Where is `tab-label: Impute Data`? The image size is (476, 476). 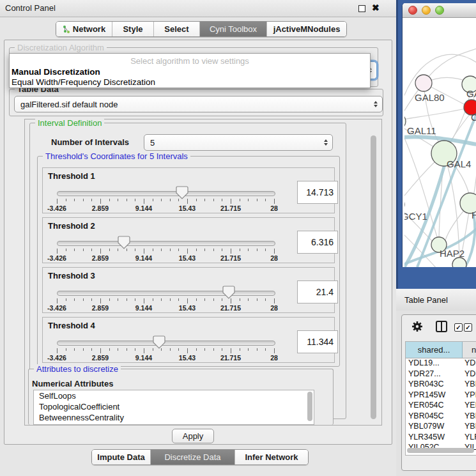 tab-label: Impute Data is located at coordinates (121, 457).